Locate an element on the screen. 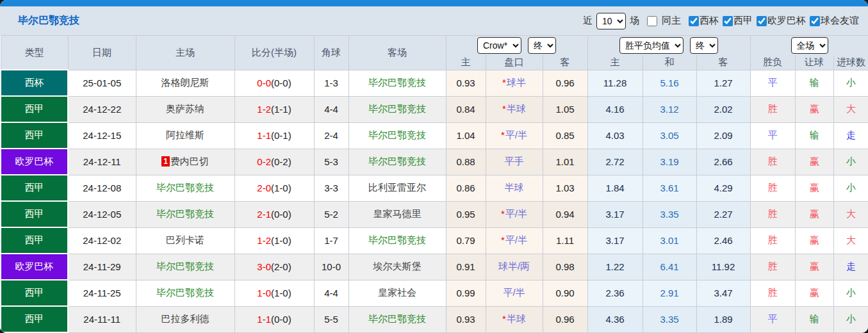 This screenshot has width=868, height=333. same-home-checkbox is located at coordinates (652, 21).